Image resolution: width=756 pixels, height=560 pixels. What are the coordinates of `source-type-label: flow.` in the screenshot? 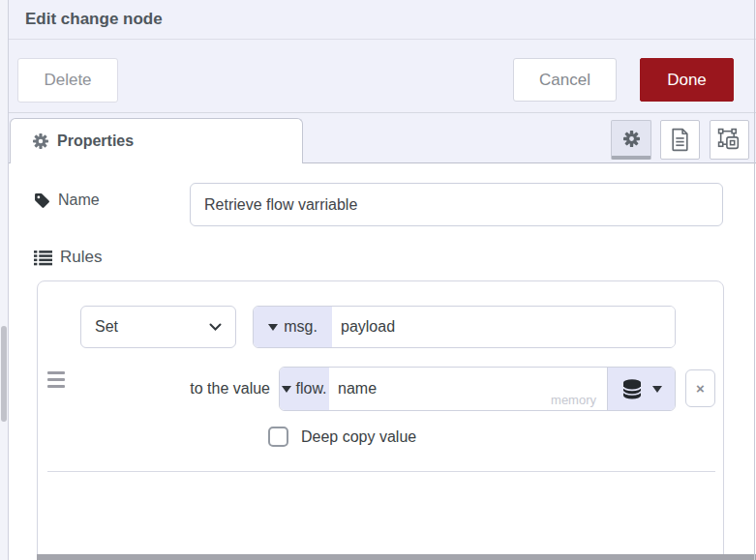 It's located at (311, 389).